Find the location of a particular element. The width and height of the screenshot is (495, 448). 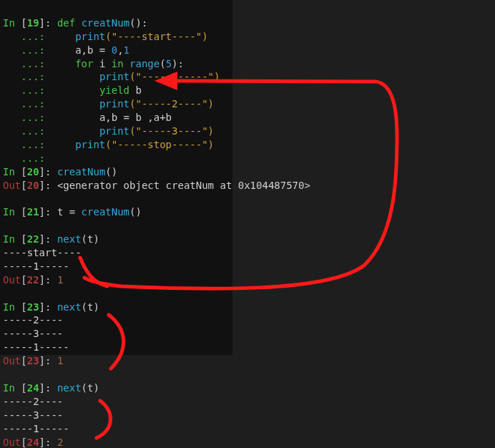

output-prompt: Out[24]: is located at coordinates (30, 442).